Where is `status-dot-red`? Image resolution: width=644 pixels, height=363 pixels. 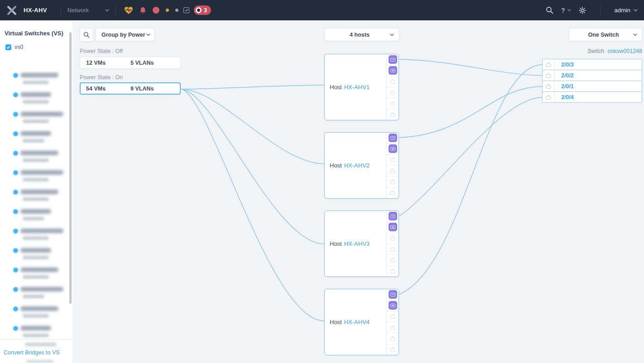
status-dot-red is located at coordinates (156, 10).